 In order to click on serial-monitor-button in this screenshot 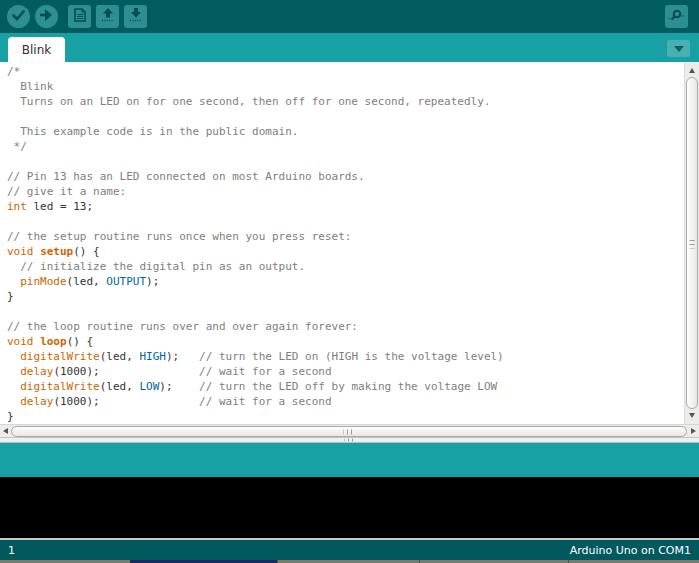, I will do `click(676, 16)`.